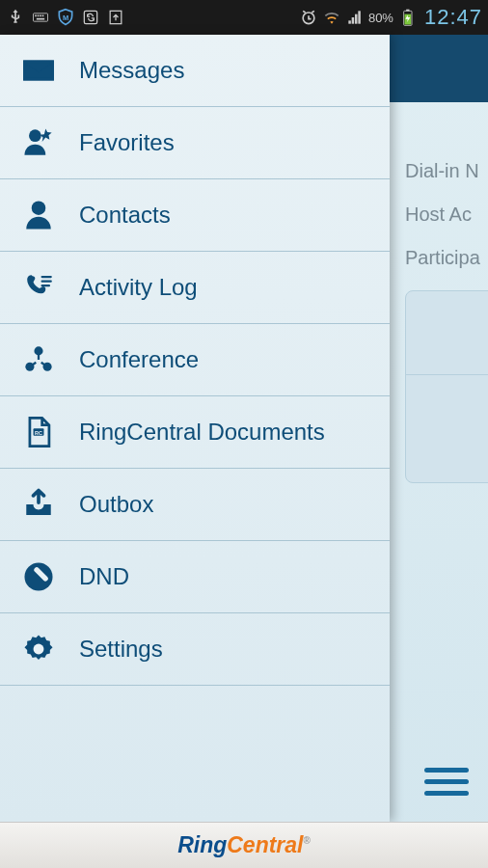  What do you see at coordinates (453, 17) in the screenshot?
I see `status-clock: 12:47` at bounding box center [453, 17].